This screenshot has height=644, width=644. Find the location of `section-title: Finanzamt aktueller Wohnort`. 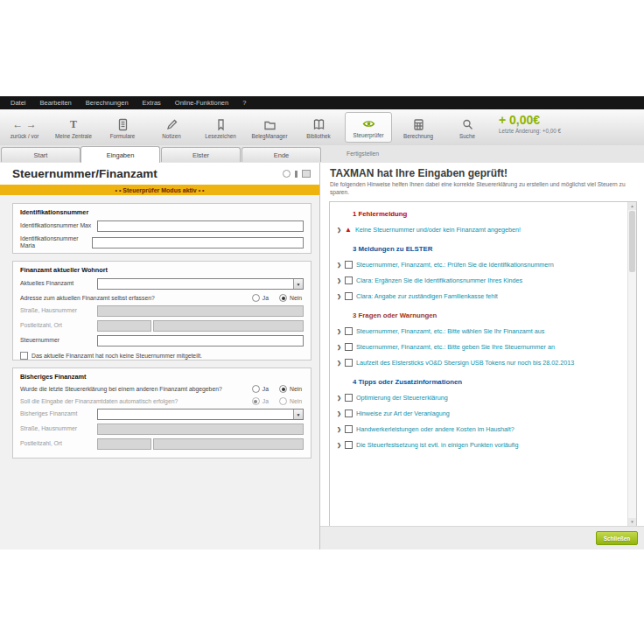

section-title: Finanzamt aktueller Wohnort is located at coordinates (162, 270).